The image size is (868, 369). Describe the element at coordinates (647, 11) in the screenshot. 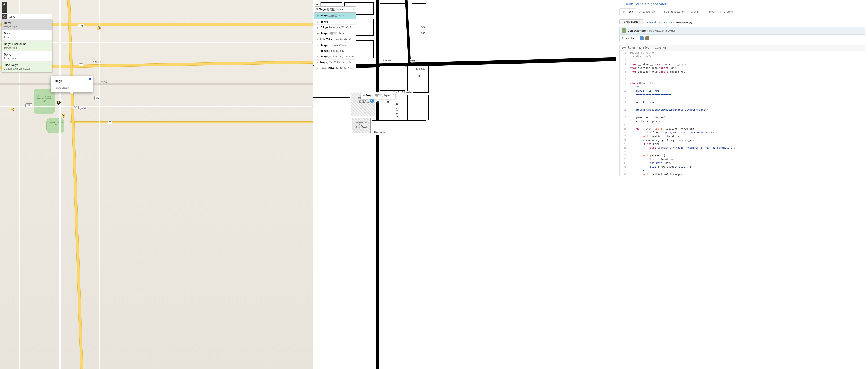

I see `tab-issues: ⊙Issues18` at that location.